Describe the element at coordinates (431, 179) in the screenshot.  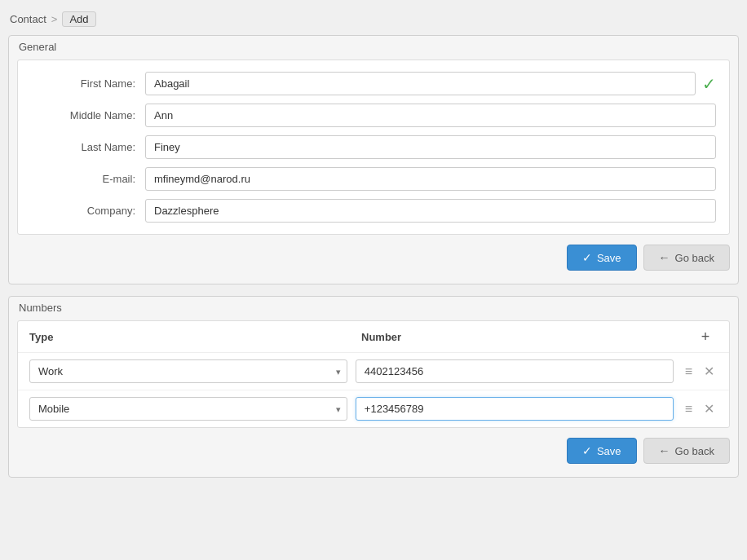
I see `email-input-wrapper` at that location.